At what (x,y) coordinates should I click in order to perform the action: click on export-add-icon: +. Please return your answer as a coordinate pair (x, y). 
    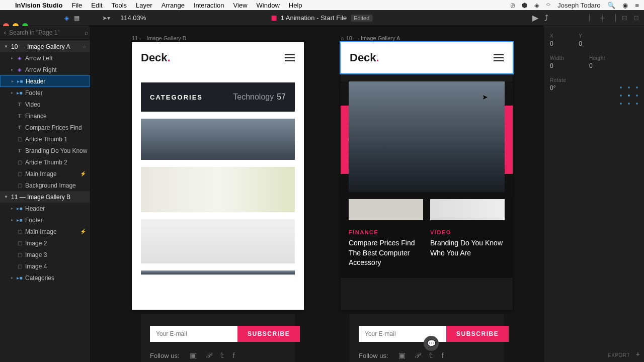
    Looking at the image, I should click on (638, 354).